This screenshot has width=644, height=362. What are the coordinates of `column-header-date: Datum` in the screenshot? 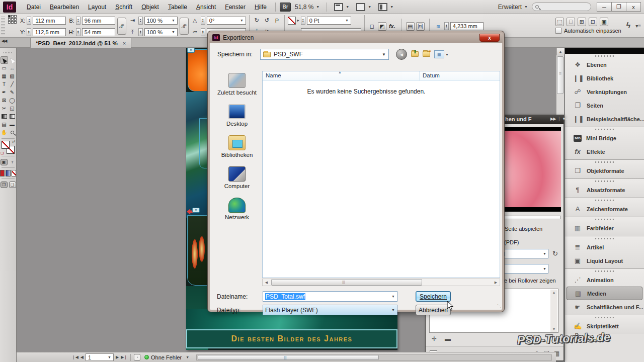 It's located at (431, 76).